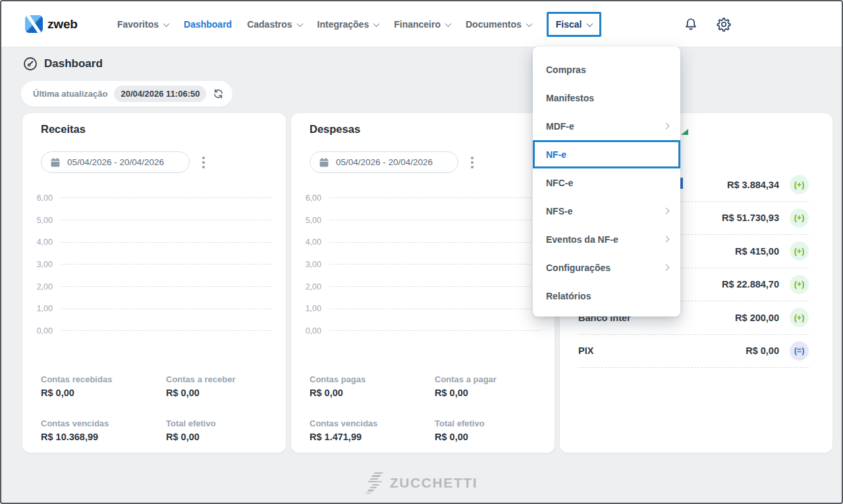 The image size is (843, 504). What do you see at coordinates (421, 265) in the screenshot?
I see `despesas-chart: 6,00 5,00 4,00 3,00 2,00 1,00 0,00` at bounding box center [421, 265].